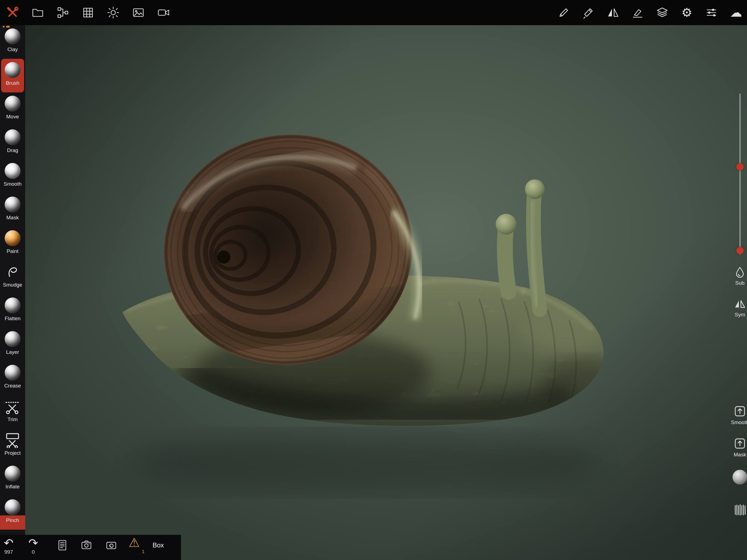 The width and height of the screenshot is (747, 560). What do you see at coordinates (33, 543) in the screenshot?
I see `redo-icon: ↷` at bounding box center [33, 543].